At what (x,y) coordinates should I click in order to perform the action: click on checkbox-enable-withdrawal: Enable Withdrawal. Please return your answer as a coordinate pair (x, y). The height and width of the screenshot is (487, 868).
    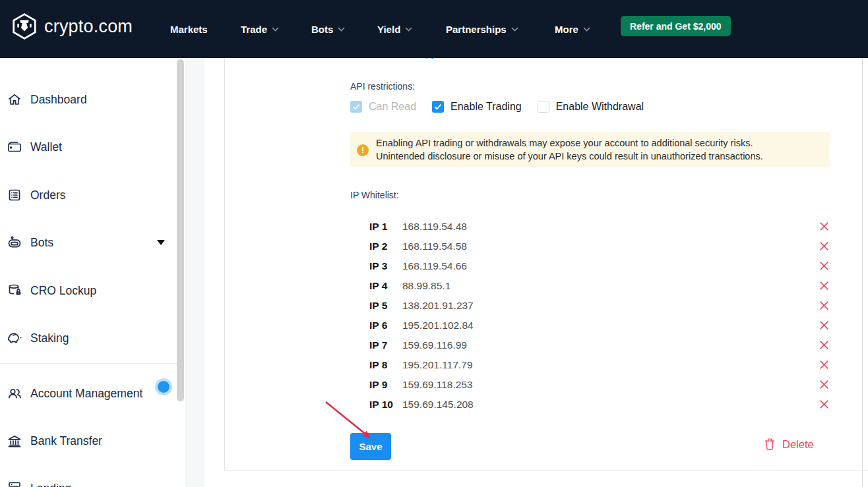
    Looking at the image, I should click on (591, 107).